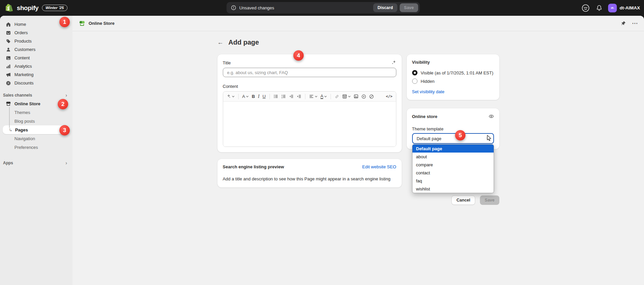 Image resolution: width=644 pixels, height=285 pixels. What do you see at coordinates (28, 104) in the screenshot?
I see `sidebar-item-label: Online Store` at bounding box center [28, 104].